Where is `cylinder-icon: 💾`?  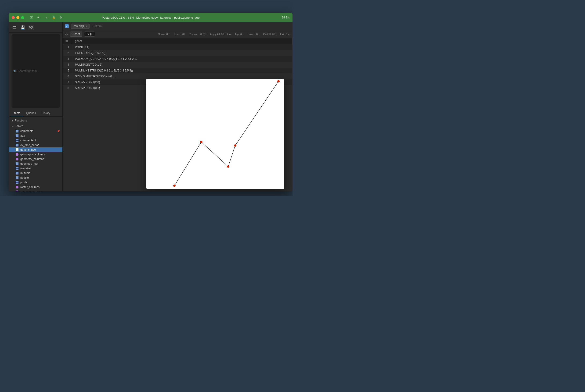 cylinder-icon: 💾 is located at coordinates (23, 27).